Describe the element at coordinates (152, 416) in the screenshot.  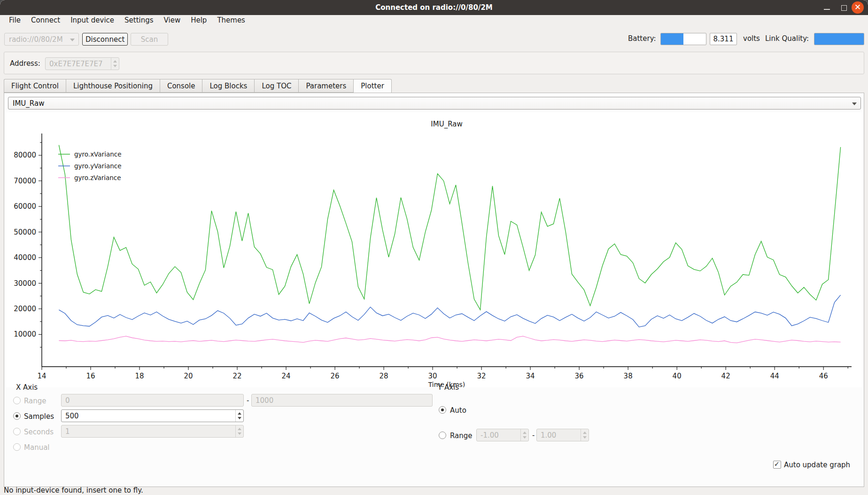
I see `x-samples-spinbox: 500` at that location.